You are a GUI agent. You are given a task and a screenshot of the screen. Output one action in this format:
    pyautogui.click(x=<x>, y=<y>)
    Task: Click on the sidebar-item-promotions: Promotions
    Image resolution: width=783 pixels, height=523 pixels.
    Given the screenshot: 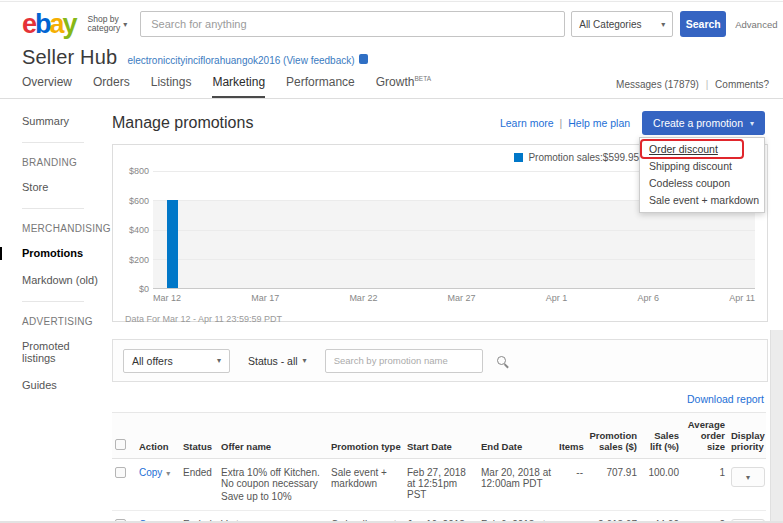 What is the action you would take?
    pyautogui.click(x=61, y=253)
    